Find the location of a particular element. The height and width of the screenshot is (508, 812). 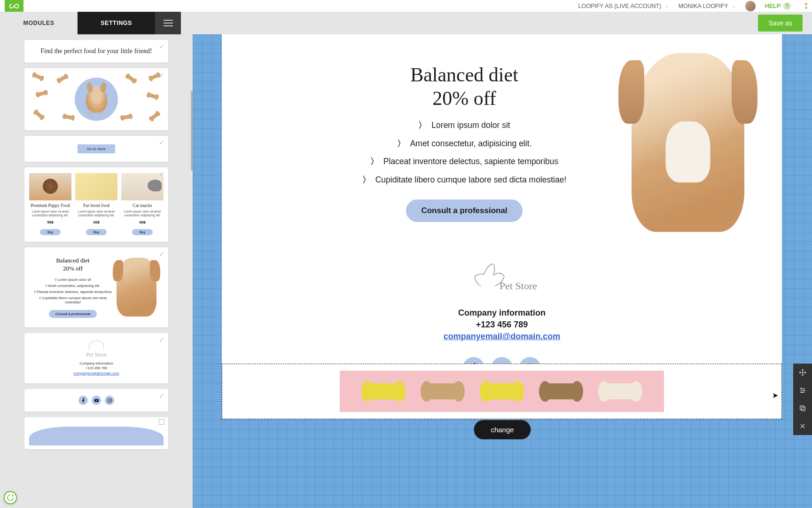

bullet-item: Lorem ipsum dolor sit is located at coordinates (464, 125).